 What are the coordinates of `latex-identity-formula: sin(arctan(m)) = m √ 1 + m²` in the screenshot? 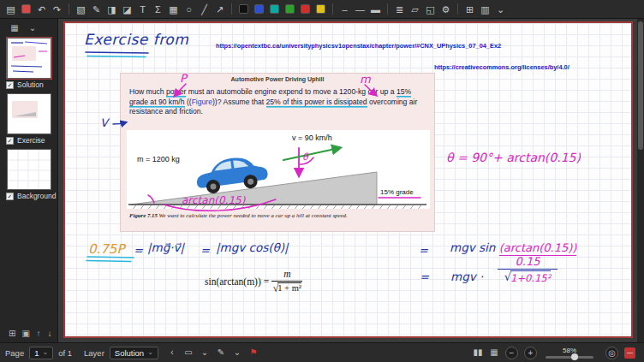 It's located at (253, 282).